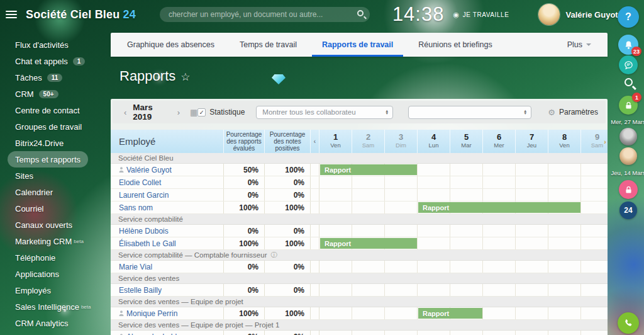 The height and width of the screenshot is (335, 644). What do you see at coordinates (63, 307) in the screenshot?
I see `sidebar-item-sales-intelligence: Sales Intelligencebeta` at bounding box center [63, 307].